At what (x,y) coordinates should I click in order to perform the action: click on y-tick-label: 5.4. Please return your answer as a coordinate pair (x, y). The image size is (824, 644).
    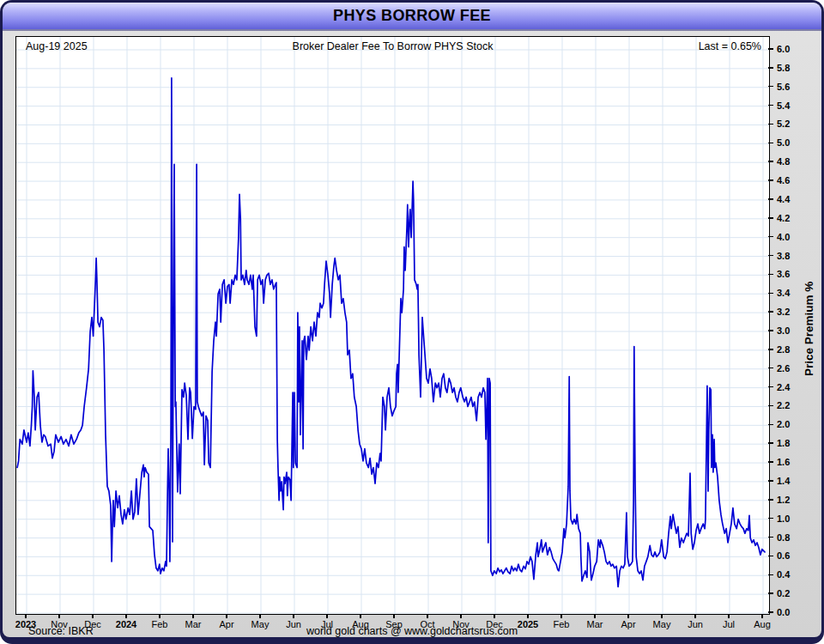
    Looking at the image, I should click on (783, 106).